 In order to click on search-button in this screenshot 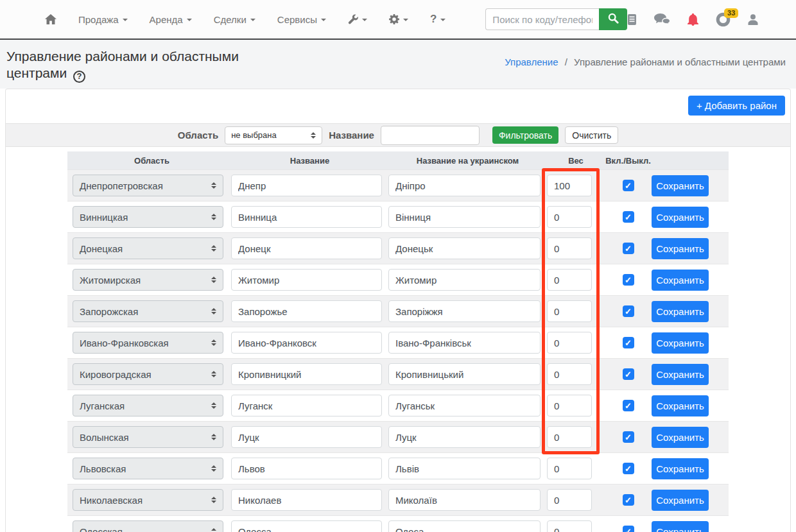, I will do `click(613, 19)`.